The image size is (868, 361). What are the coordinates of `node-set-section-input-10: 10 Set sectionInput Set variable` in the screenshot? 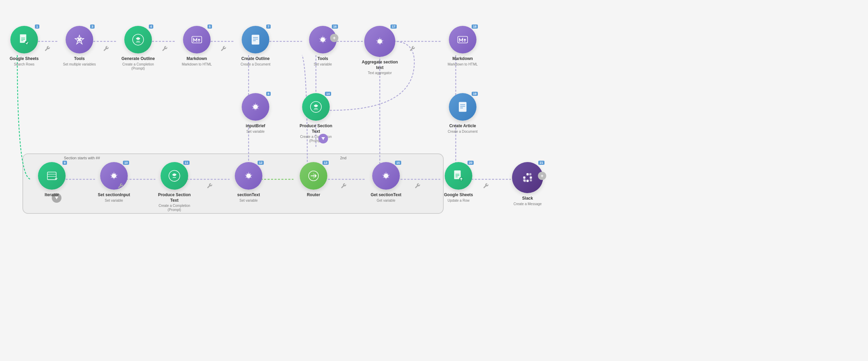 It's located at (114, 182).